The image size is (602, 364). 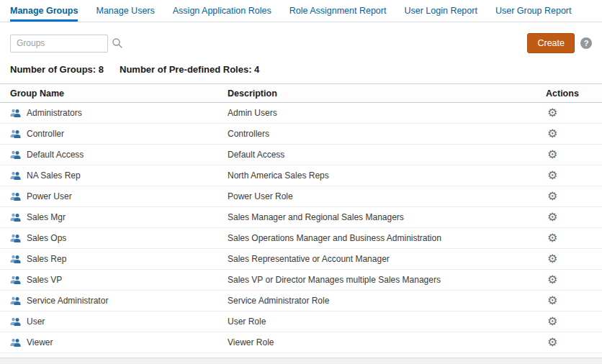 What do you see at coordinates (382, 176) in the screenshot?
I see `group-description: North America Sales Reps` at bounding box center [382, 176].